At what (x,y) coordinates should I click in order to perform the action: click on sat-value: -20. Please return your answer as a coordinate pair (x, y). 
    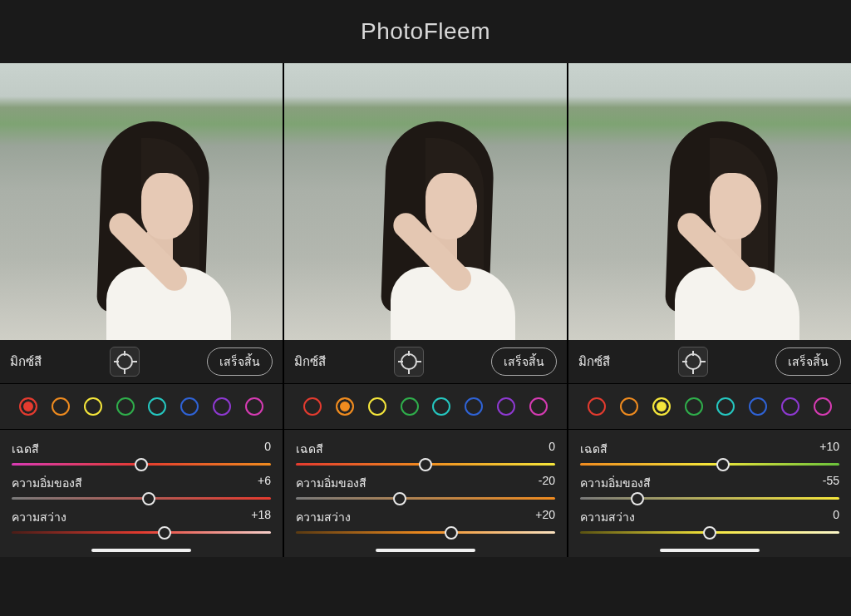
    Looking at the image, I should click on (547, 483).